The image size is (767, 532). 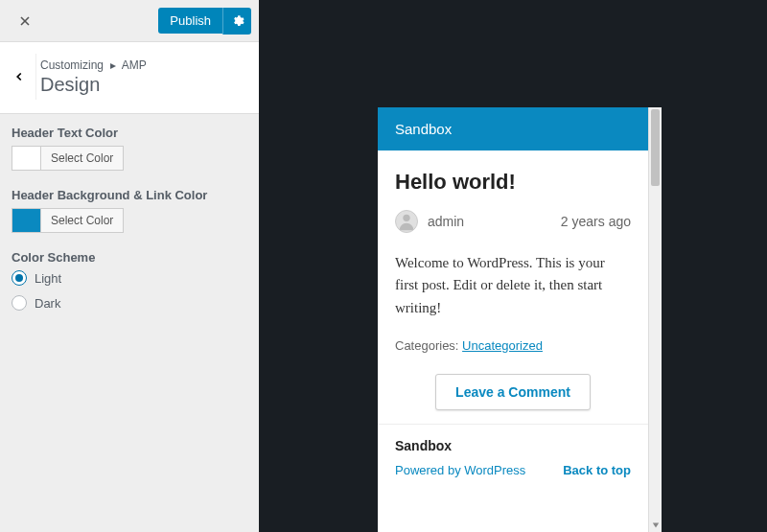 What do you see at coordinates (129, 132) in the screenshot?
I see `control-label: Header Text Color` at bounding box center [129, 132].